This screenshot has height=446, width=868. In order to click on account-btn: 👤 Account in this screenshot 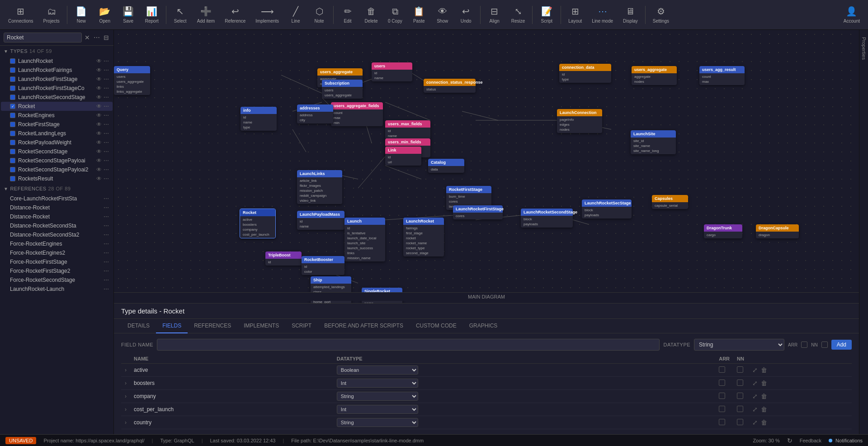, I will do `click(852, 15)`.